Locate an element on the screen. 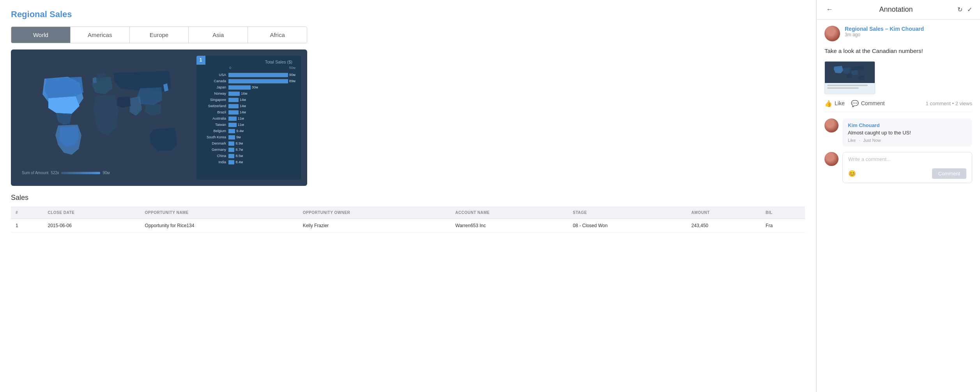  bar-label: Germany is located at coordinates (215, 150).